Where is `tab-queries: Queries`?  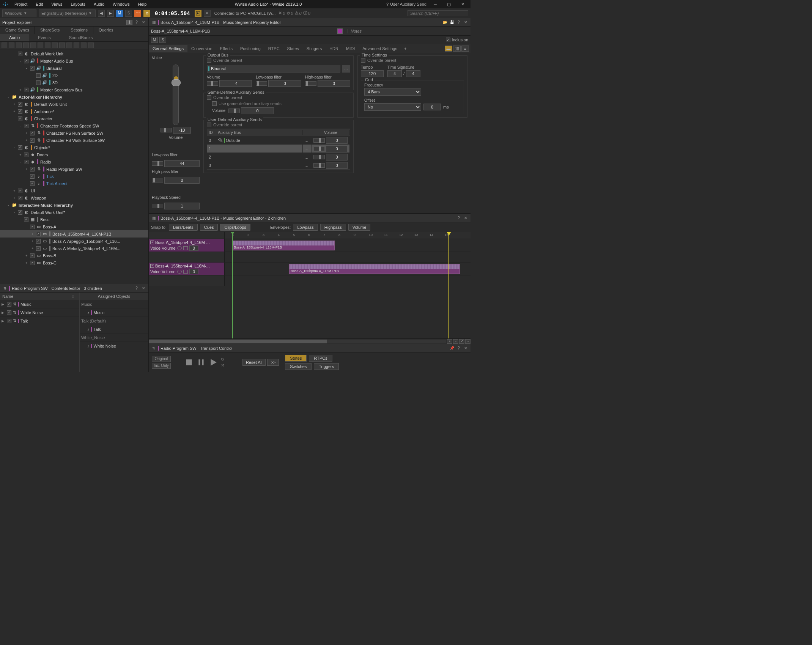 tab-queries: Queries is located at coordinates (106, 30).